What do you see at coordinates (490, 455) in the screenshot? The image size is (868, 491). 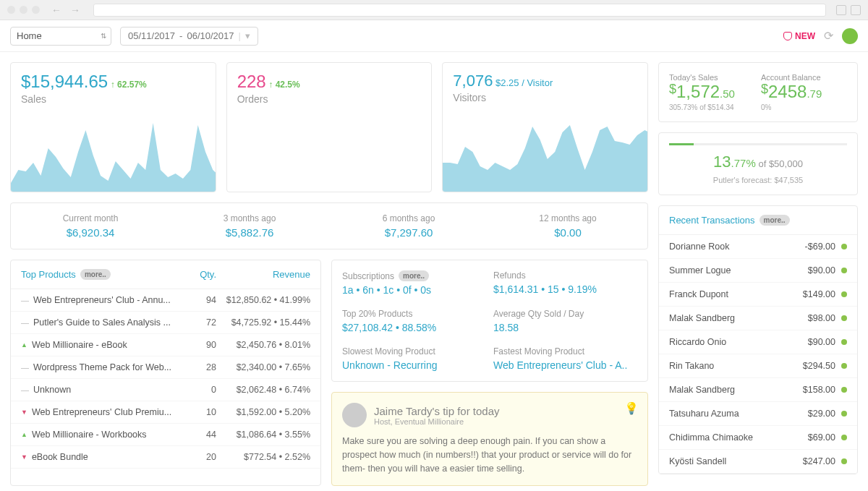 I see `tip-body: Make sure you are solving a deep enough …` at bounding box center [490, 455].